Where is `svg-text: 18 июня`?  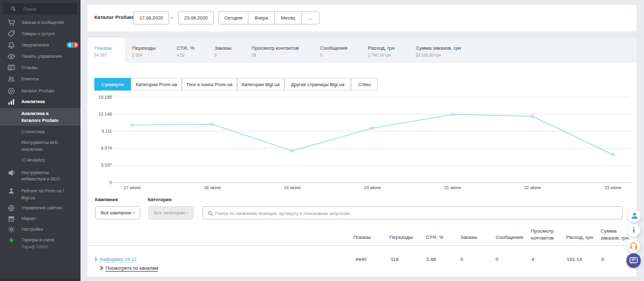
svg-text: 18 июня is located at coordinates (213, 187).